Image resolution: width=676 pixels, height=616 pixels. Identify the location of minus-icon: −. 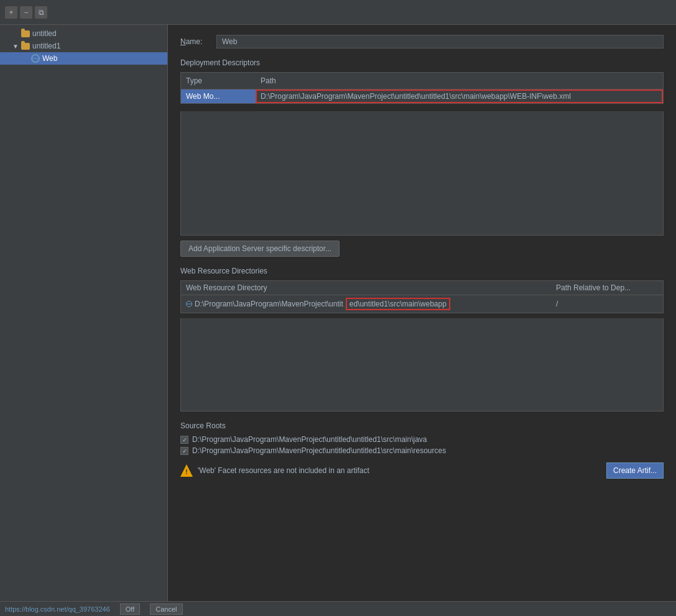
(26, 12).